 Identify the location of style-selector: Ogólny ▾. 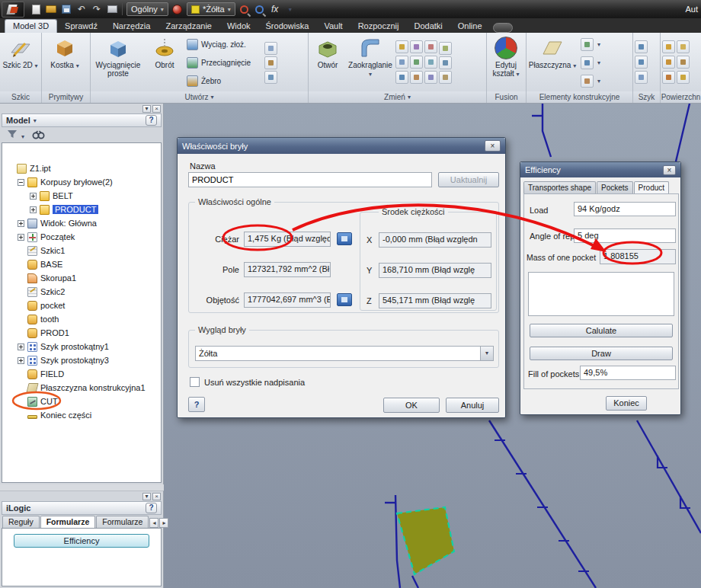
(148, 9).